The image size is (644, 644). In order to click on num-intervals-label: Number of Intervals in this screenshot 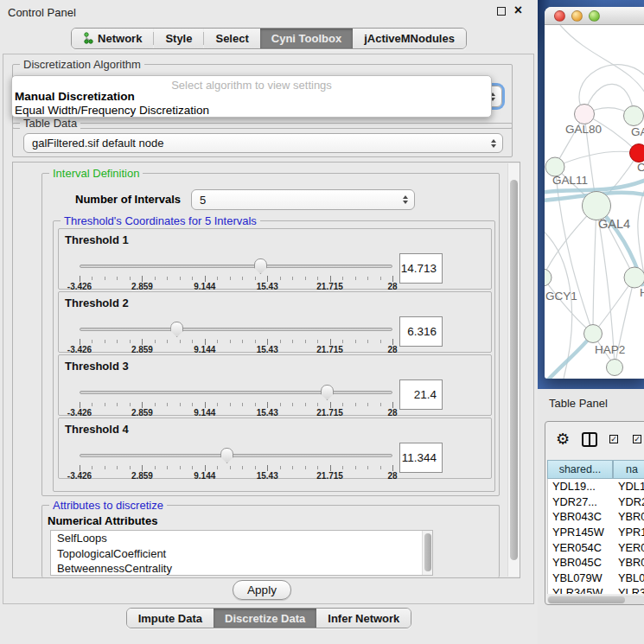, I will do `click(128, 199)`.